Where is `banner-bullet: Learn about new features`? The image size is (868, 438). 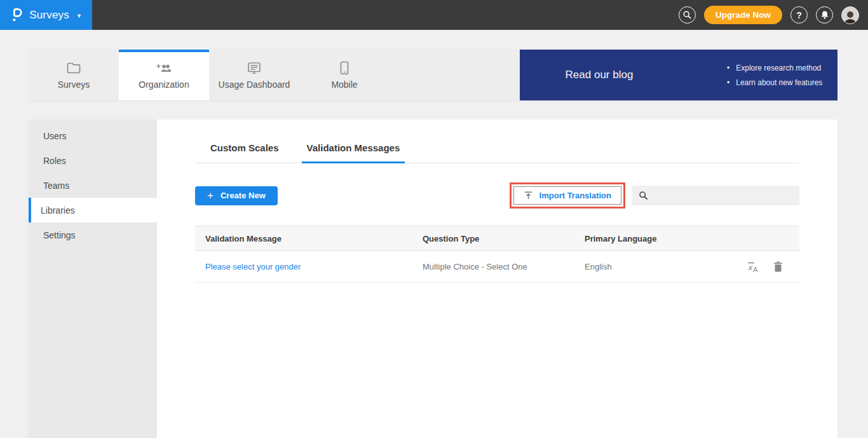 banner-bullet: Learn about new features is located at coordinates (775, 83).